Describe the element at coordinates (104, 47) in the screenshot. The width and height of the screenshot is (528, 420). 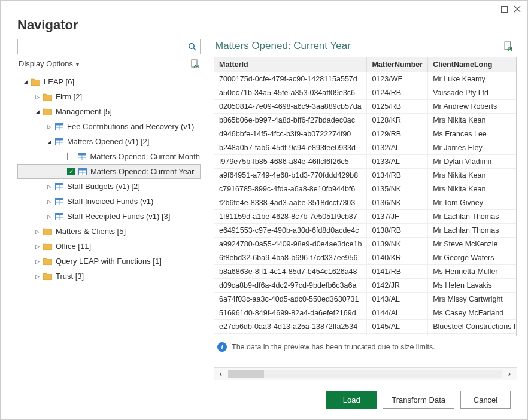
I see `search-input` at that location.